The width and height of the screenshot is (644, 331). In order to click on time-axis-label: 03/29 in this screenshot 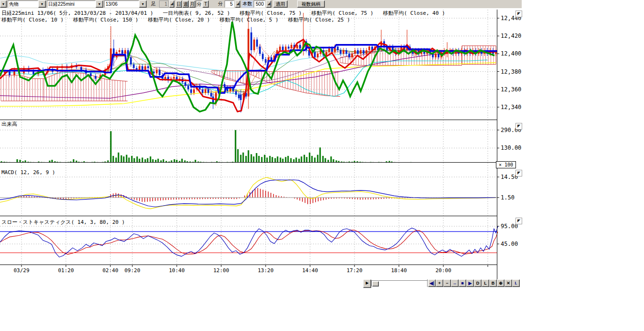, I will do `click(21, 271)`.